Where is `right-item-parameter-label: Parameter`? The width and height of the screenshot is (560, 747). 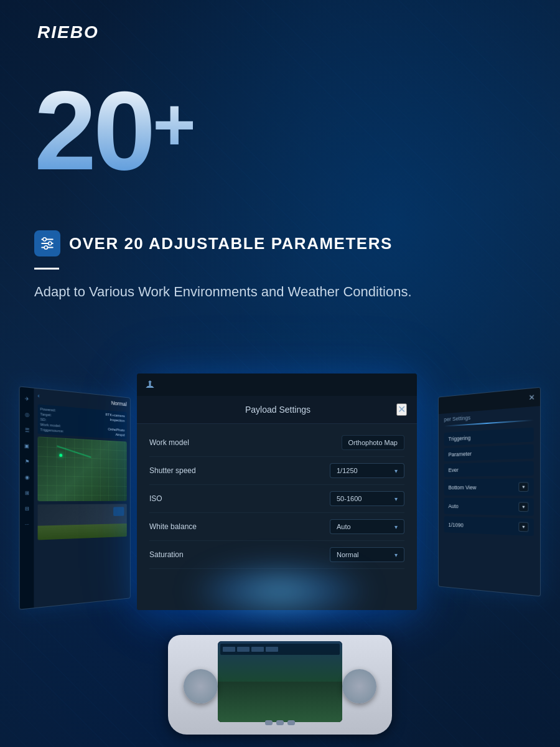
right-item-parameter-label: Parameter is located at coordinates (460, 454).